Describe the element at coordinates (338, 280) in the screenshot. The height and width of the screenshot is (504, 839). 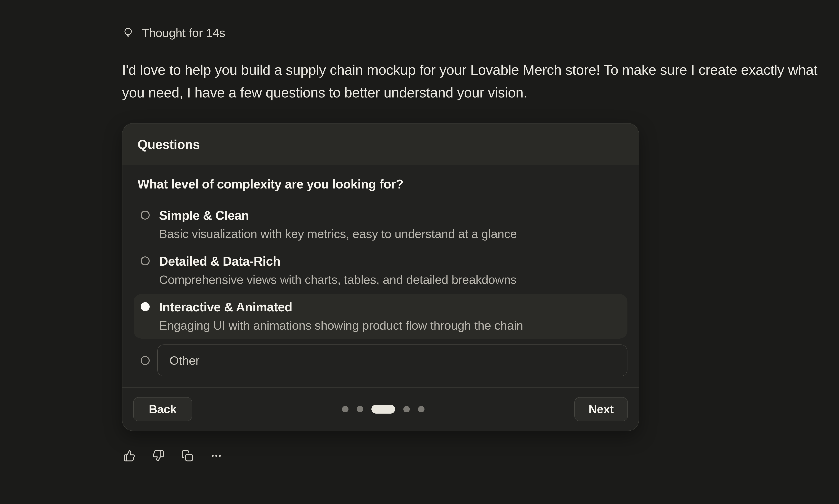
I see `option-description: Comprehensive views with charts, tables,…` at that location.